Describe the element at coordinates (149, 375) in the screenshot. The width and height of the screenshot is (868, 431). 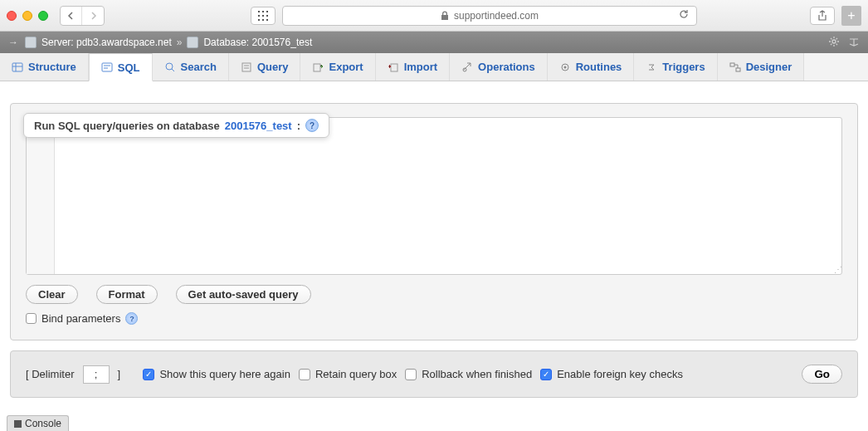
I see `show-again-checkbox: ✓` at that location.